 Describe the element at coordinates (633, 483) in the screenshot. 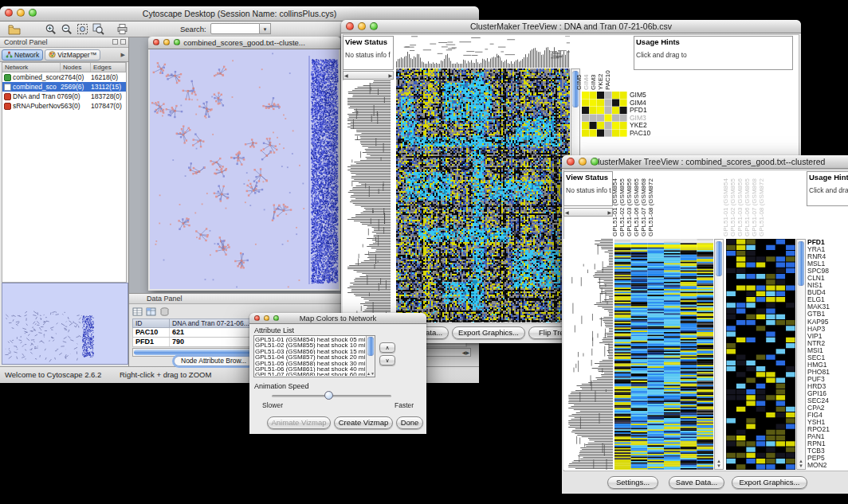

I see `settings-button: Settings...` at that location.